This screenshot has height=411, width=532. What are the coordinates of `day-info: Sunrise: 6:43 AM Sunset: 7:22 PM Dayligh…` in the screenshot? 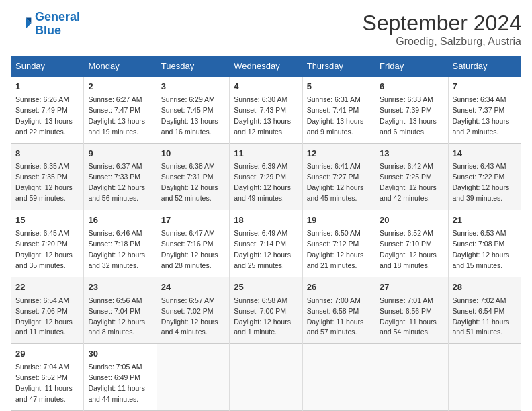 It's located at (481, 182).